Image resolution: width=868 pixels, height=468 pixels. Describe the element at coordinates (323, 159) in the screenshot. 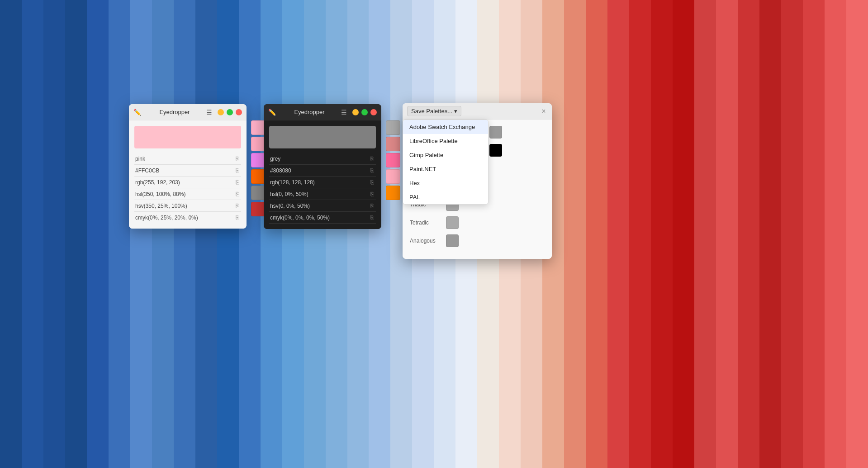

I see `color-row-dark: grey⎘` at that location.